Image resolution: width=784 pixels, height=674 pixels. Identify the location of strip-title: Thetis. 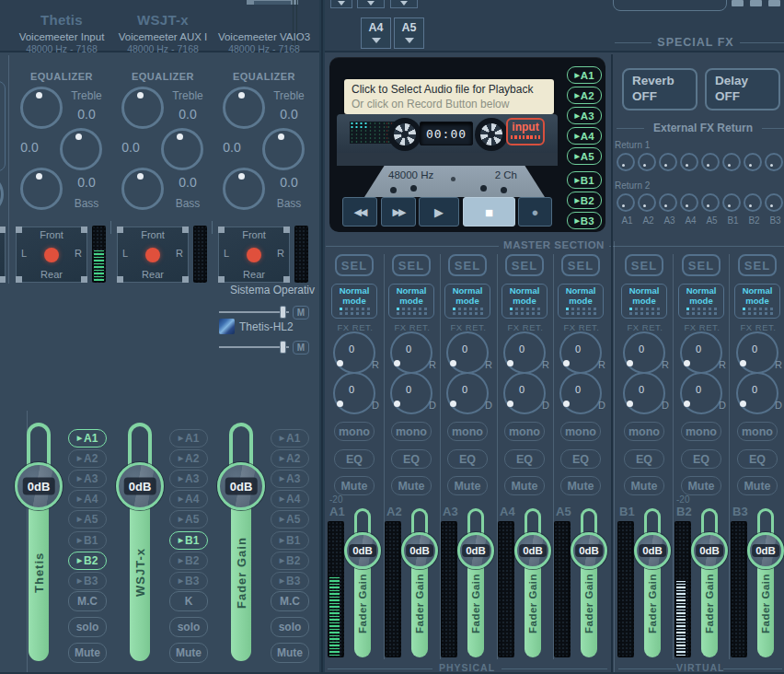
(62, 20).